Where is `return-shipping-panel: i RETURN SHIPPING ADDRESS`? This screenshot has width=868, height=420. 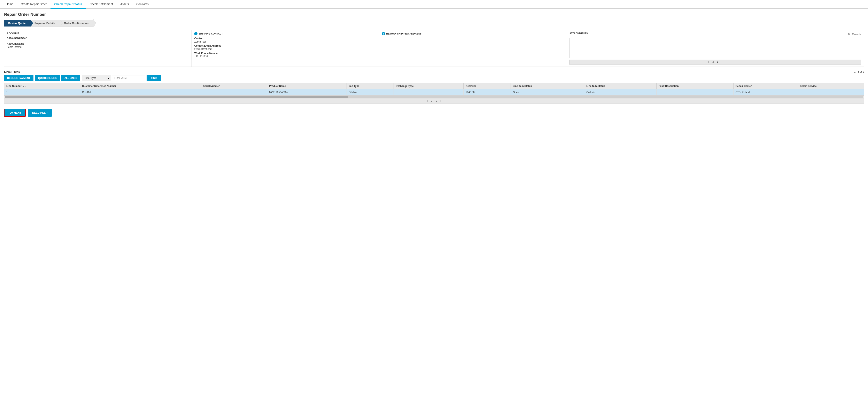 return-shipping-panel: i RETURN SHIPPING ADDRESS is located at coordinates (473, 48).